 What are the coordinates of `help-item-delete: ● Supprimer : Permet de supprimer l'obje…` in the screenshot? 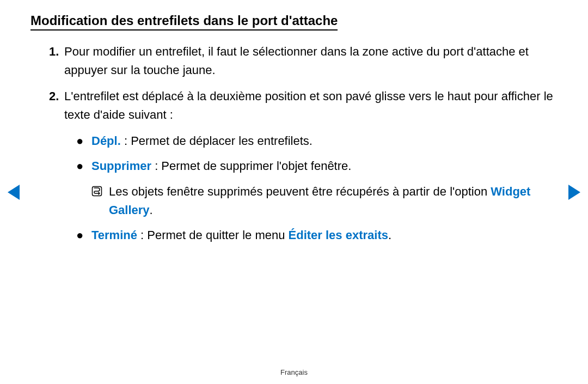 It's located at (317, 166).